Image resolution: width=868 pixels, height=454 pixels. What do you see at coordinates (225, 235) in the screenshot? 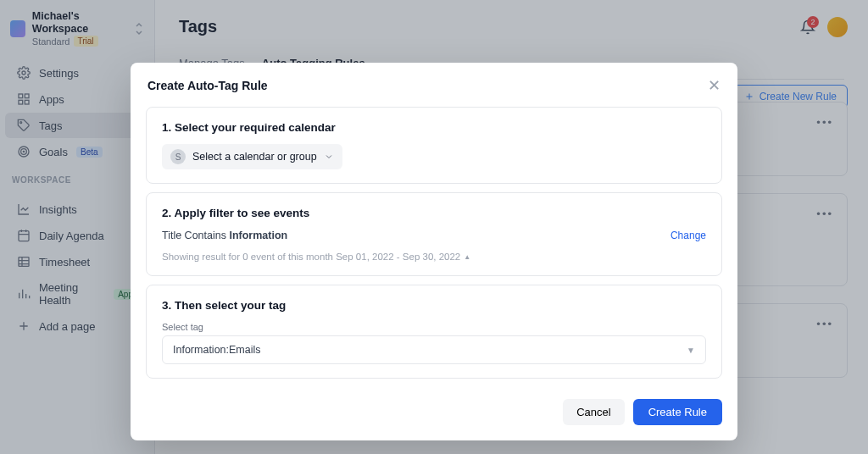
I see `filter-summary: Title Contains Information` at bounding box center [225, 235].